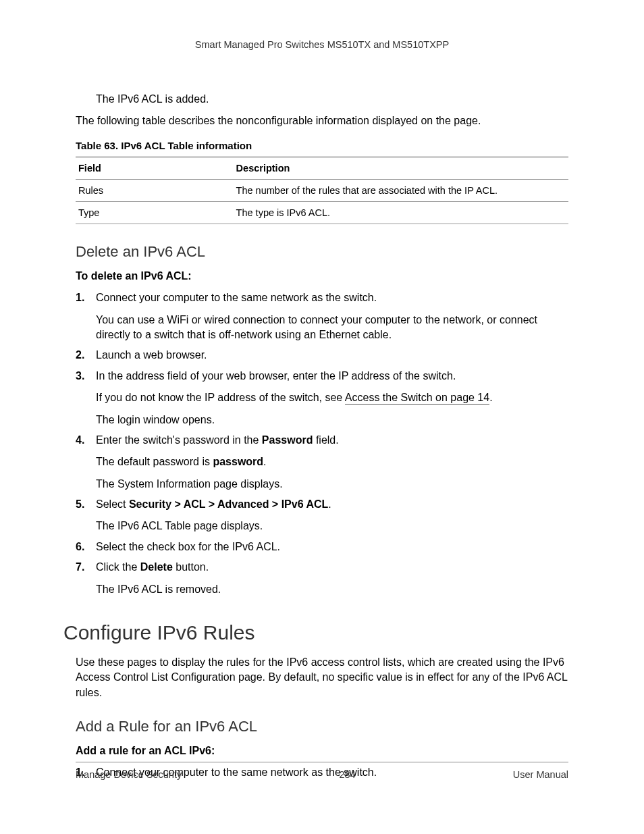  I want to click on step-text-post: field., so click(325, 440).